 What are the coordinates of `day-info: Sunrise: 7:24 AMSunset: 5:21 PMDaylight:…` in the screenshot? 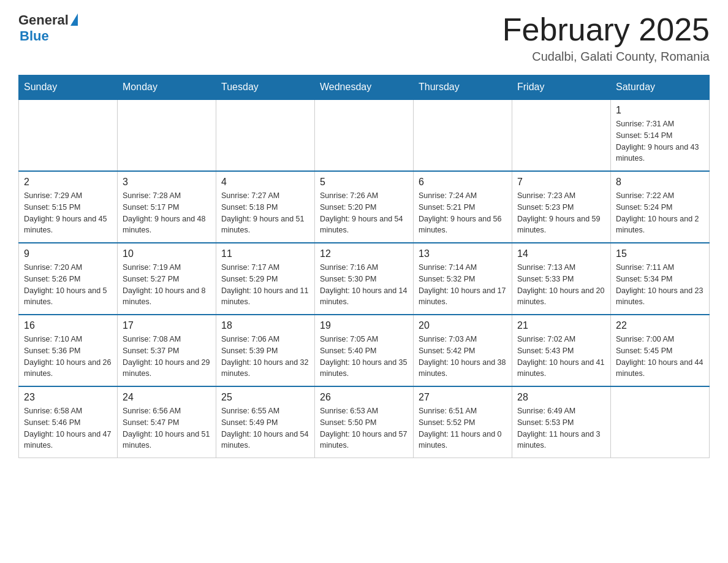 It's located at (463, 213).